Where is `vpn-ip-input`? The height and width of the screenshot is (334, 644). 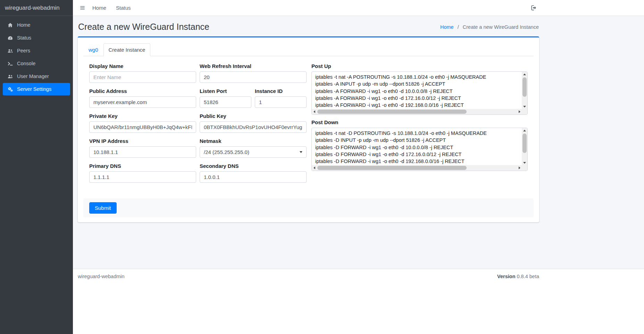
vpn-ip-input is located at coordinates (143, 152).